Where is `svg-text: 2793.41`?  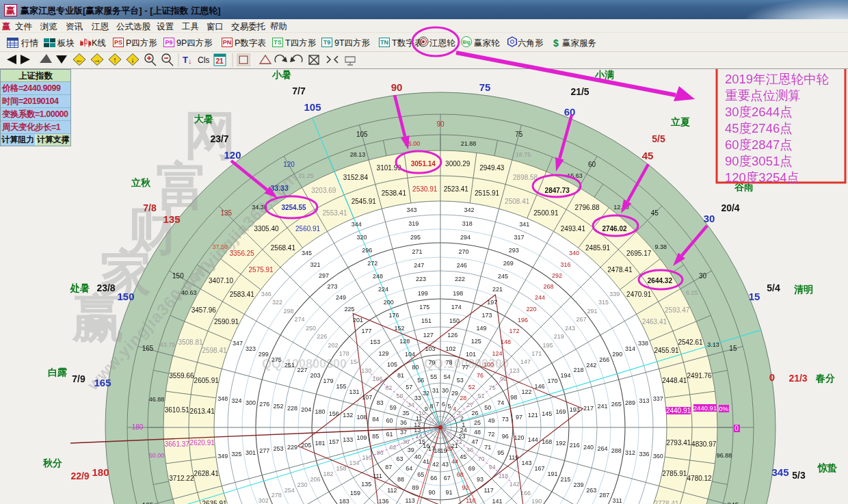 svg-text: 2793.41 is located at coordinates (678, 443).